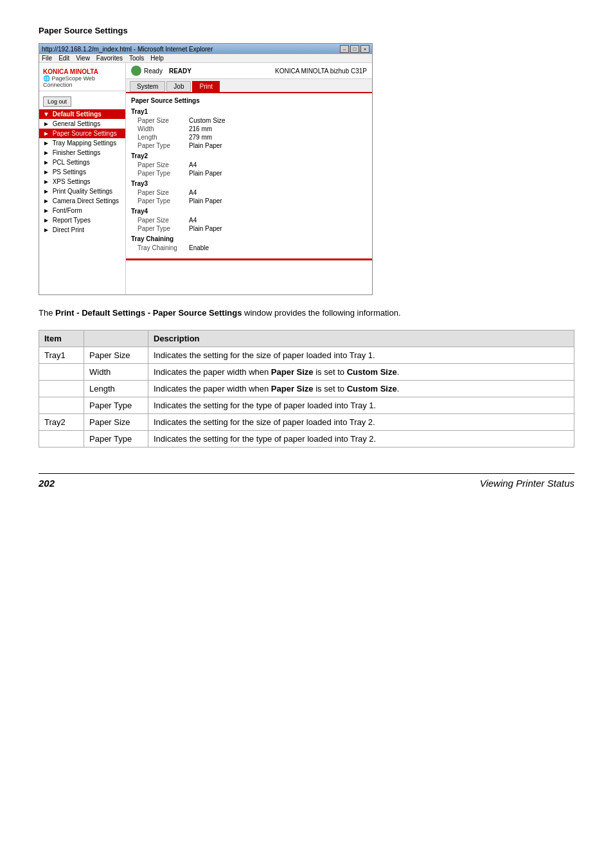 This screenshot has width=613, height=868. What do you see at coordinates (82, 181) in the screenshot?
I see `sidebar-item-xps: ► XPS Settings` at bounding box center [82, 181].